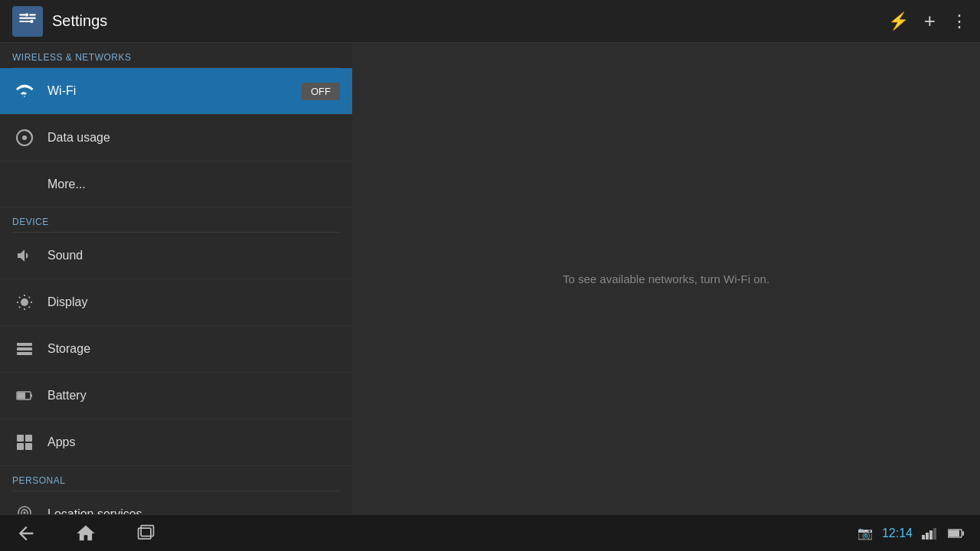 The height and width of the screenshot is (551, 980). I want to click on signal-icon, so click(930, 533).